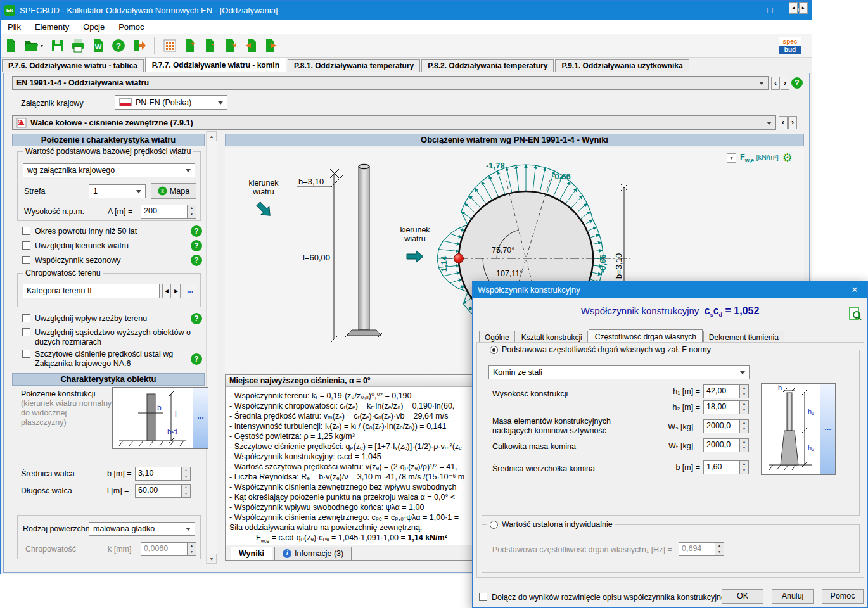 The image size is (868, 608). Describe the element at coordinates (174, 191) in the screenshot. I see `map-button: ✳ Mapa` at that location.